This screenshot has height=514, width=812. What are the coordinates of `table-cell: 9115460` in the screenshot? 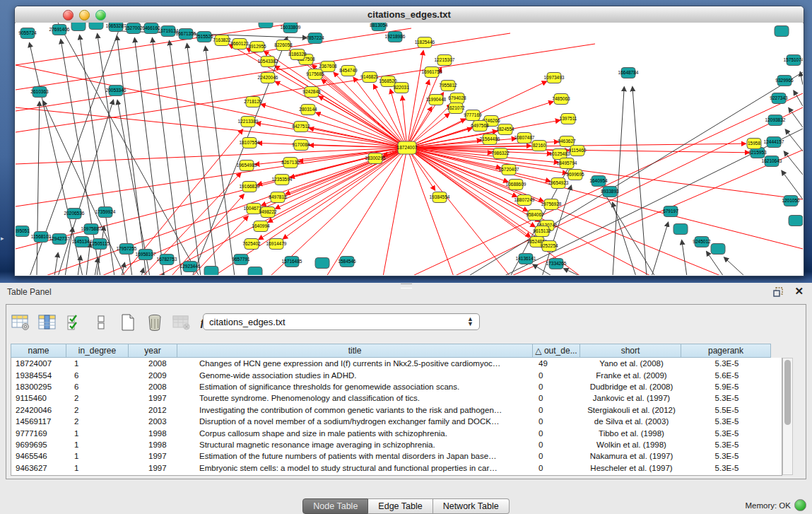 It's located at (40, 398).